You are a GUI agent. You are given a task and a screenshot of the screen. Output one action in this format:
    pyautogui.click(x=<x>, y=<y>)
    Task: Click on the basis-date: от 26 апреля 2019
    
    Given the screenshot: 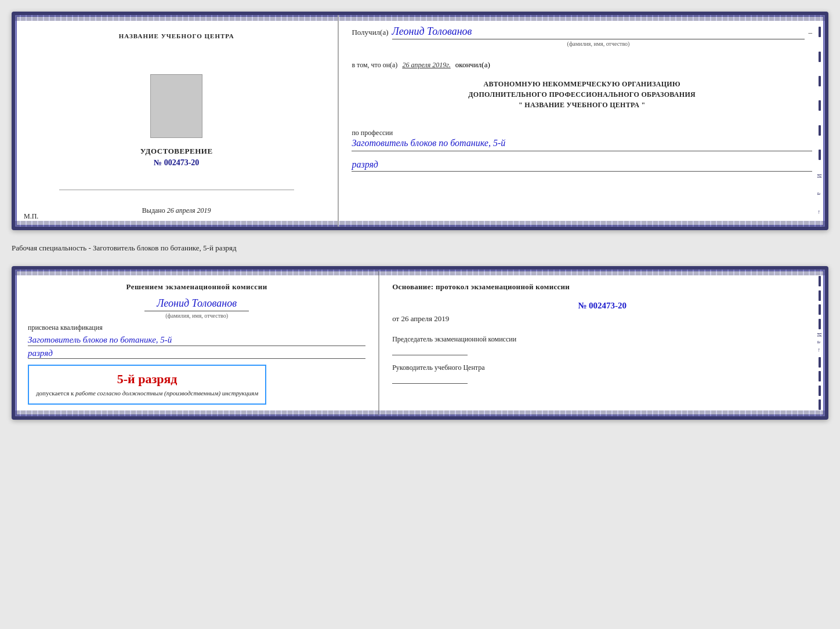 What is the action you would take?
    pyautogui.click(x=602, y=319)
    